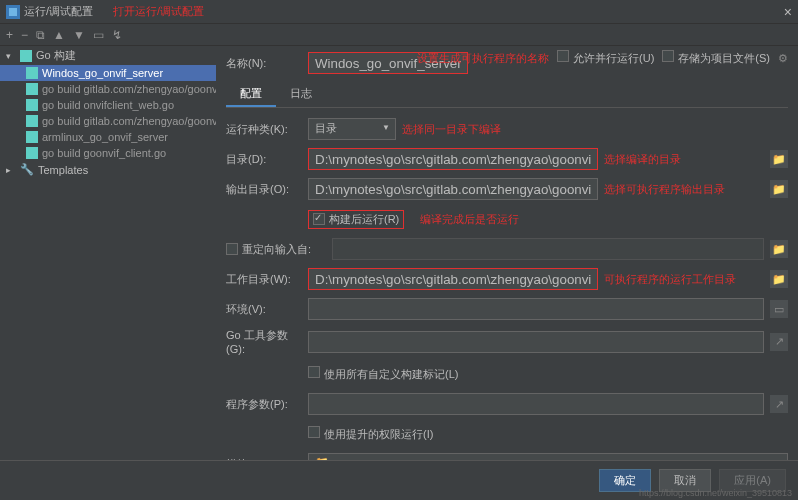 This screenshot has width=798, height=500. What do you see at coordinates (13, 12) in the screenshot?
I see `app-icon` at bounding box center [13, 12].